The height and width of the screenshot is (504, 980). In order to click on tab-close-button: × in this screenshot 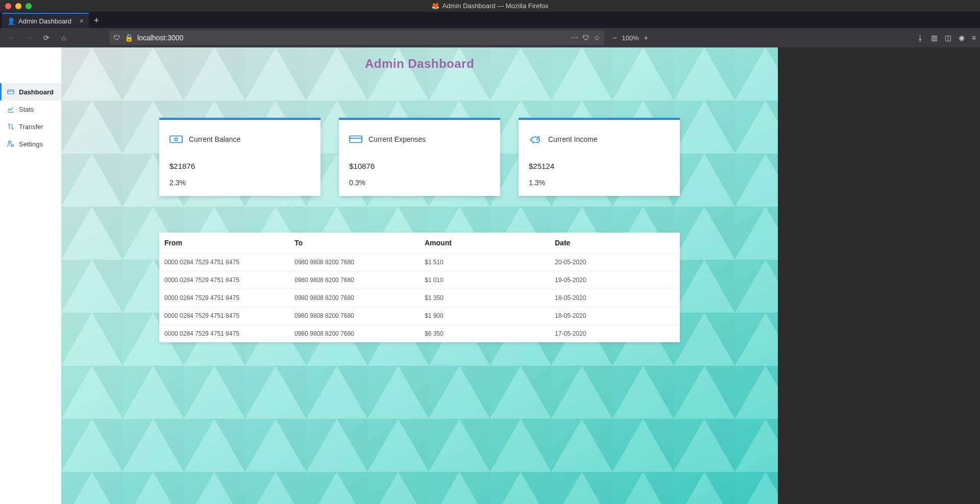, I will do `click(82, 21)`.